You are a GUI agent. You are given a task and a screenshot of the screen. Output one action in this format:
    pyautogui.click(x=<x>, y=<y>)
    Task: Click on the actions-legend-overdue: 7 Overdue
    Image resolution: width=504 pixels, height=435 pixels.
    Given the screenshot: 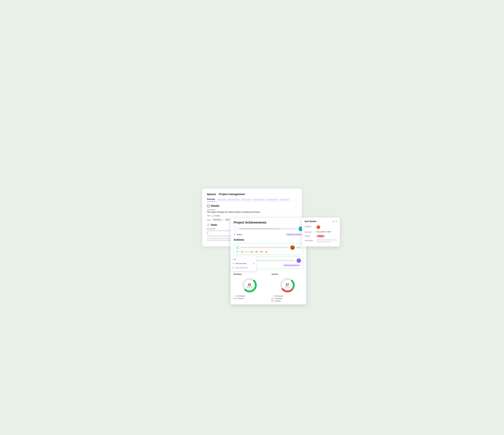 What is the action you would take?
    pyautogui.click(x=287, y=301)
    